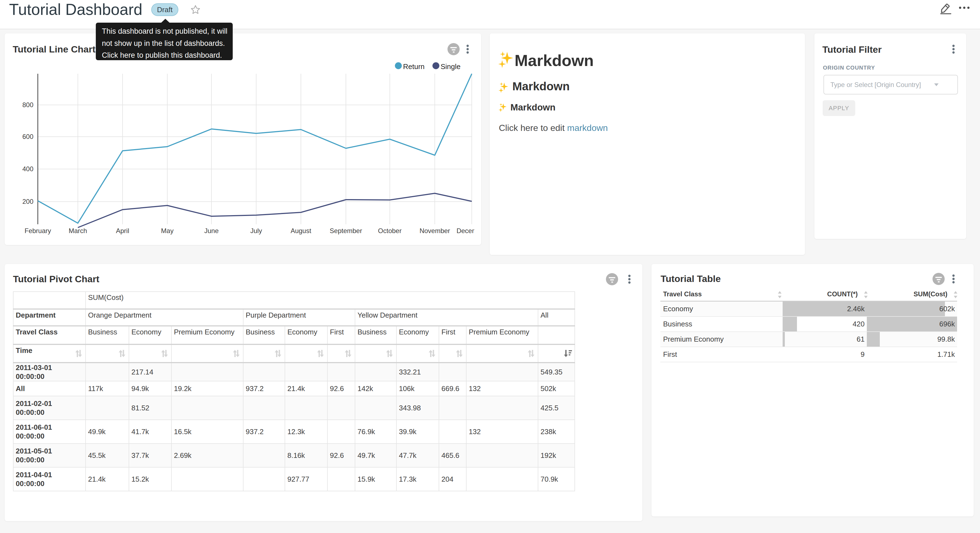  I want to click on svg-text: June, so click(212, 231).